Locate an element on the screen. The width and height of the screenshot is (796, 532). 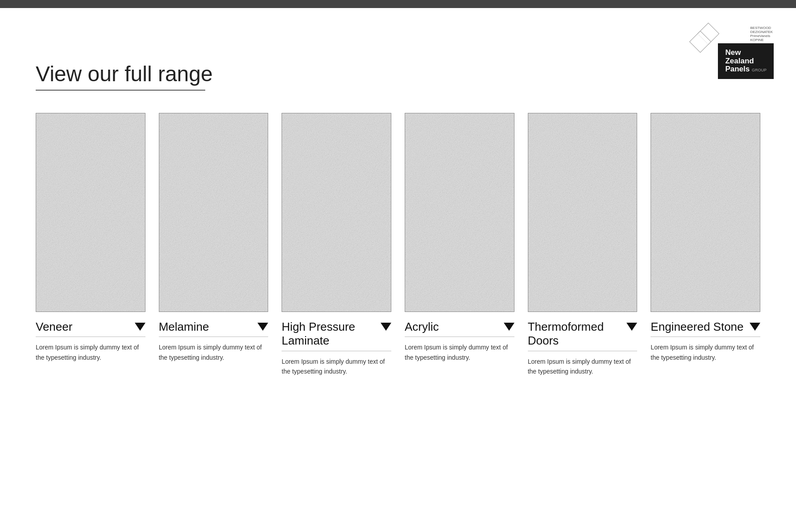
logo-black-block: New Zealand Panels GROUP is located at coordinates (746, 61).